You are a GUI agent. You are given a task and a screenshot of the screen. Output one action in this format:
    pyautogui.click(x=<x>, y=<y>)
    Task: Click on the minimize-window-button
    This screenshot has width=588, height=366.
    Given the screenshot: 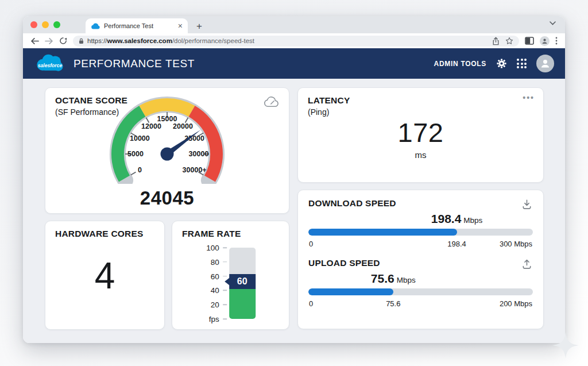 What is the action you would take?
    pyautogui.click(x=45, y=25)
    